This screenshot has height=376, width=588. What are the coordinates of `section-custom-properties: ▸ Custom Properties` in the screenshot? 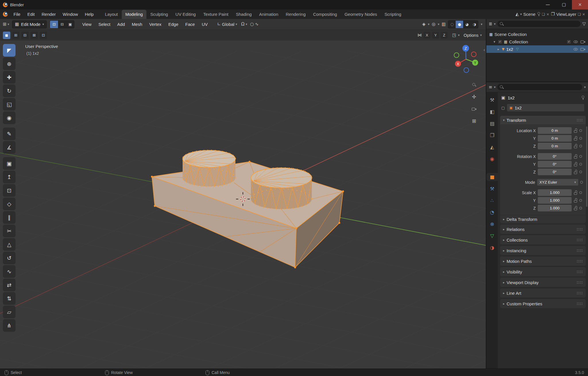 It's located at (543, 304).